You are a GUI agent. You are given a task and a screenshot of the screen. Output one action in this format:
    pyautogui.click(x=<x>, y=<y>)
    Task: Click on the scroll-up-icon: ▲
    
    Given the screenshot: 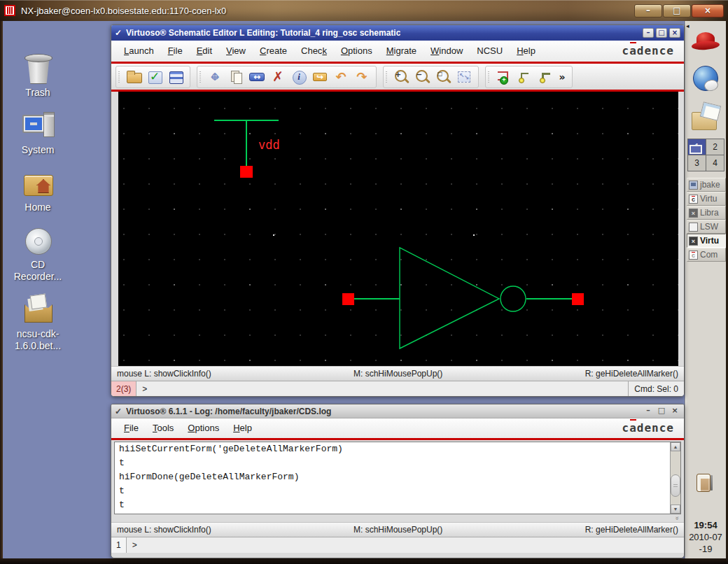 What is the action you would take?
    pyautogui.click(x=676, y=446)
    